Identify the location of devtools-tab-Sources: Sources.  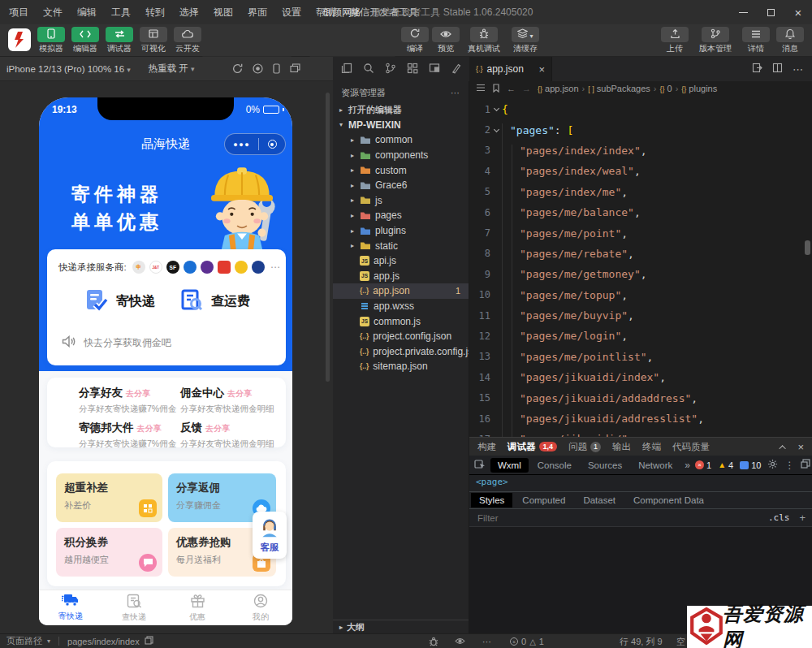
(605, 465).